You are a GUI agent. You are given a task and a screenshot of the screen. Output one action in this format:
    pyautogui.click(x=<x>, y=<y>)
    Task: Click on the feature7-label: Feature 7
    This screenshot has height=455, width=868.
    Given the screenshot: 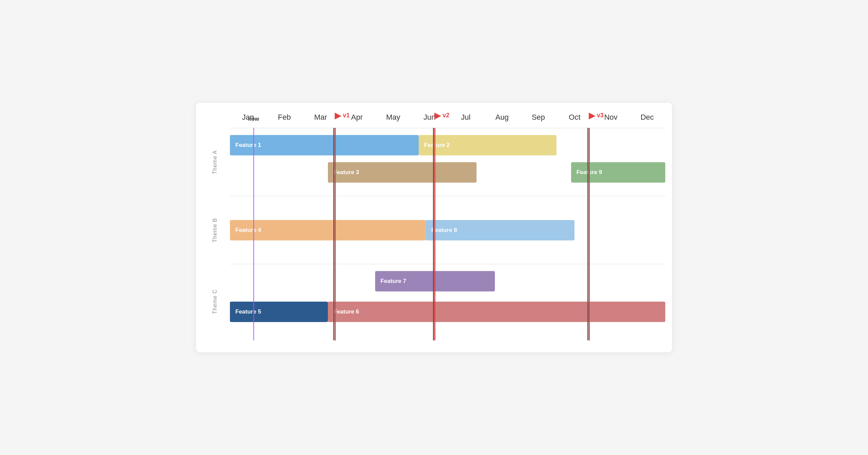 What is the action you would take?
    pyautogui.click(x=394, y=281)
    